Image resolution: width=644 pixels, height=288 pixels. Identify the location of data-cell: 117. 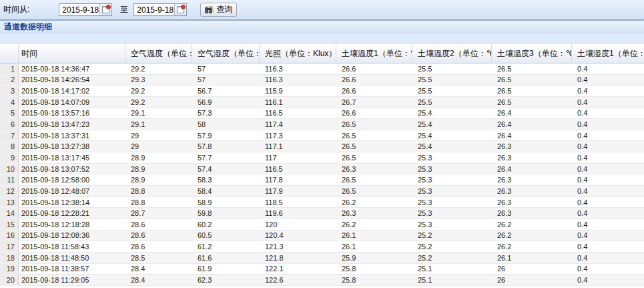
(298, 158).